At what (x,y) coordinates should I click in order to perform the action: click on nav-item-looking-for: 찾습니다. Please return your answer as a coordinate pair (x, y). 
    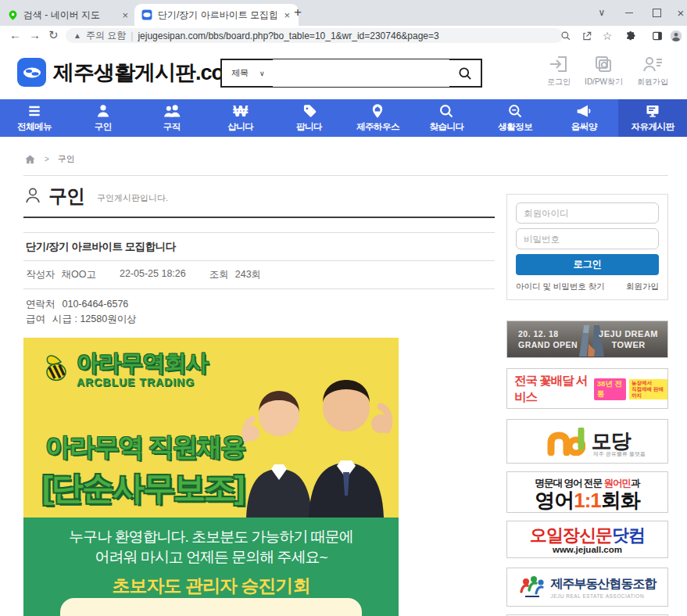
    Looking at the image, I should click on (446, 118).